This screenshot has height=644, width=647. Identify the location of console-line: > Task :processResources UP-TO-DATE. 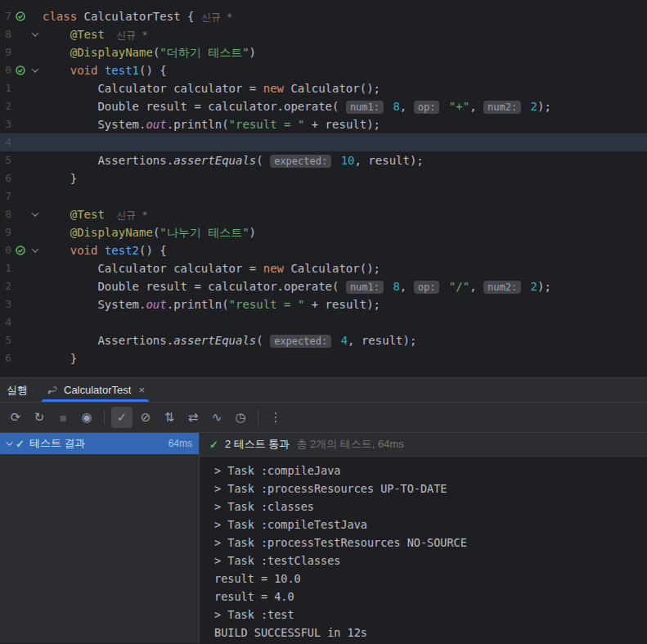
(430, 489).